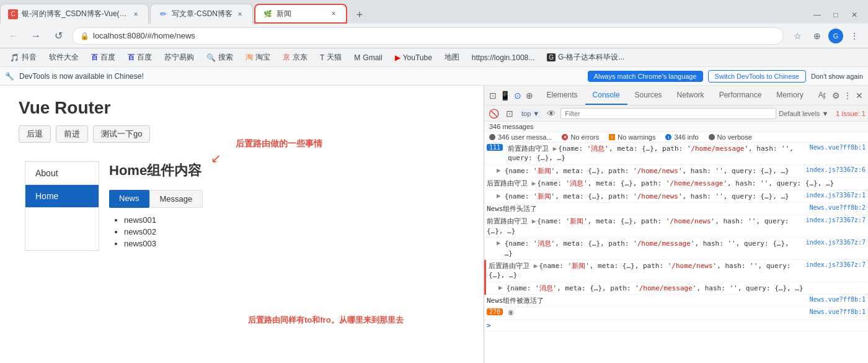  What do you see at coordinates (551, 114) in the screenshot?
I see `console-eye-icon: 👁` at bounding box center [551, 114].